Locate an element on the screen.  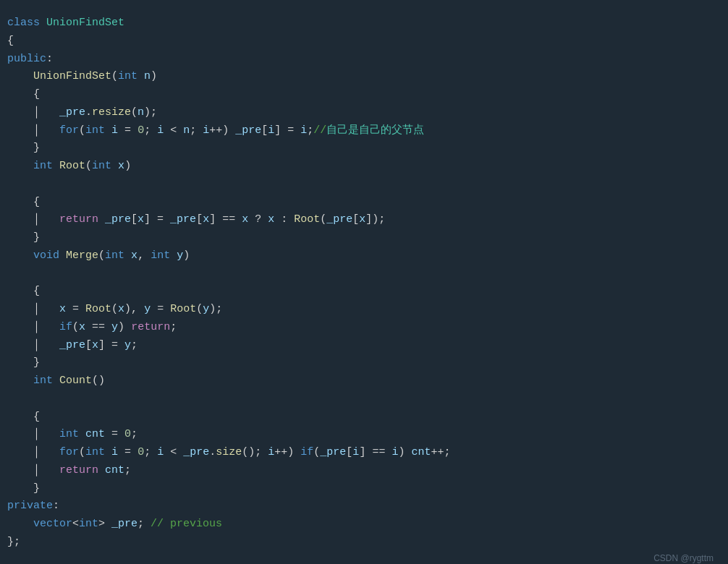
code-line-28: private: is located at coordinates (360, 506).